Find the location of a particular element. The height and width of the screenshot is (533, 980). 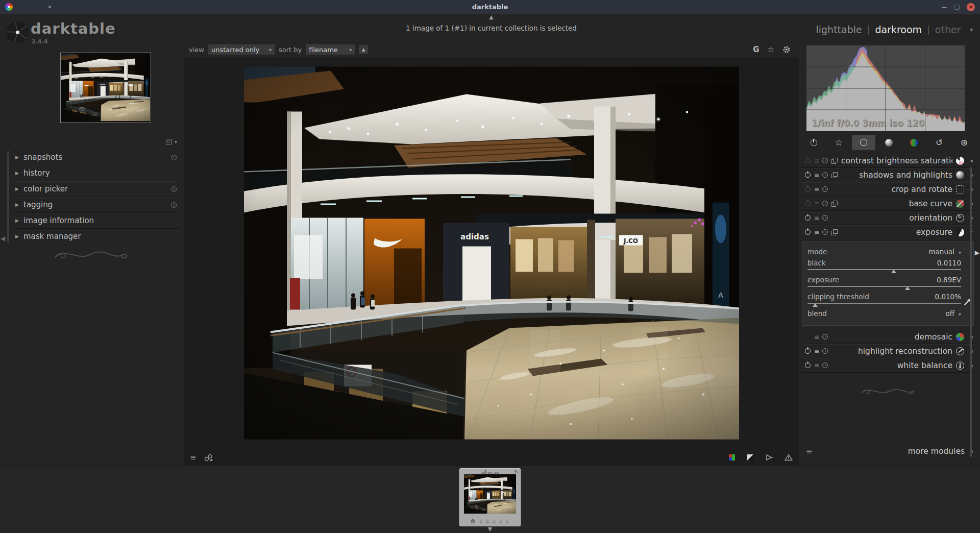

module-name: crop and rotate is located at coordinates (892, 189).